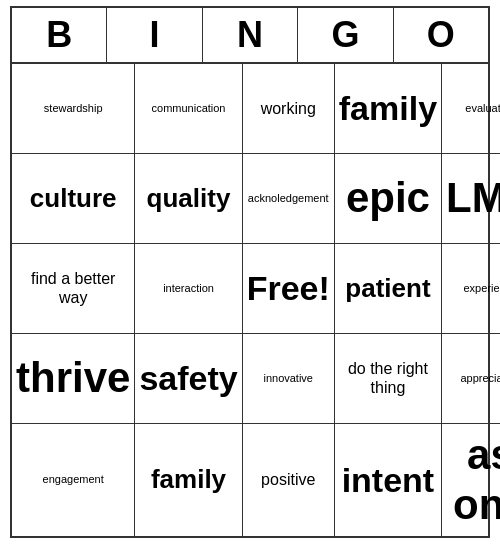 The image size is (500, 544). I want to click on bingo-header: BINGO, so click(250, 36).